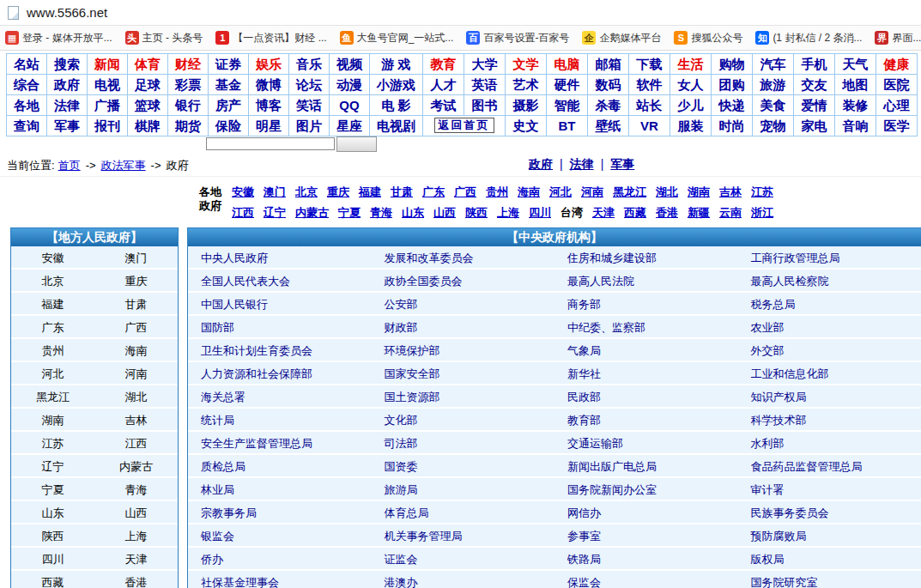  What do you see at coordinates (243, 213) in the screenshot?
I see `region-province-link: 江西` at bounding box center [243, 213].